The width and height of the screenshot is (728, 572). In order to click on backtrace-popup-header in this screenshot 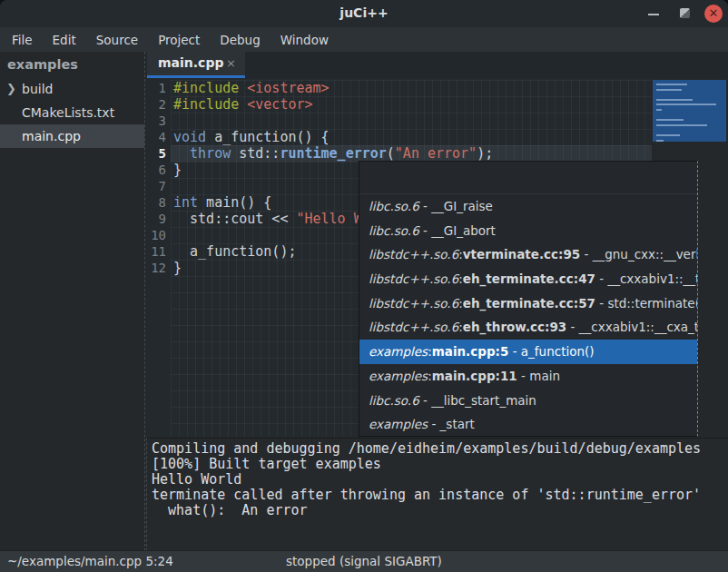, I will do `click(528, 178)`.